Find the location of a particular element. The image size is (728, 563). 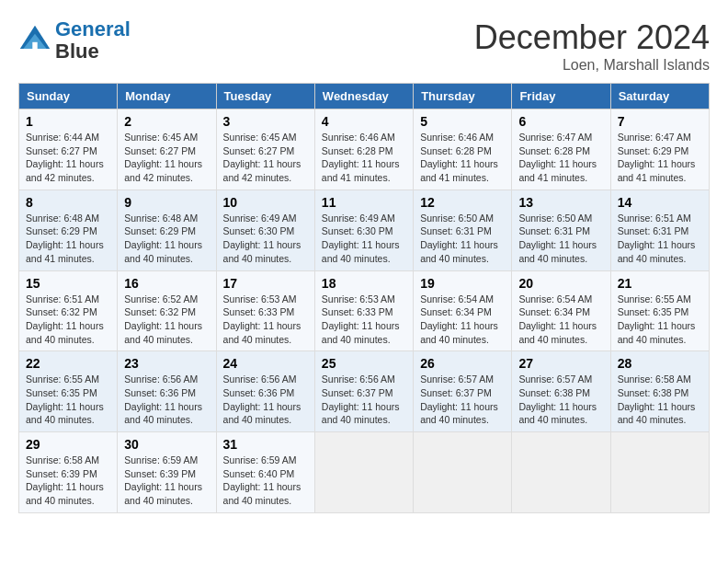

day-number: 14 is located at coordinates (660, 202).